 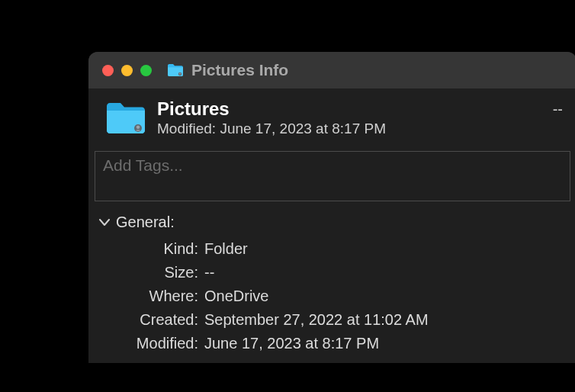 What do you see at coordinates (355, 118) in the screenshot?
I see `header-text: Pictures Modified: June 17, 2023 at 8:17…` at bounding box center [355, 118].